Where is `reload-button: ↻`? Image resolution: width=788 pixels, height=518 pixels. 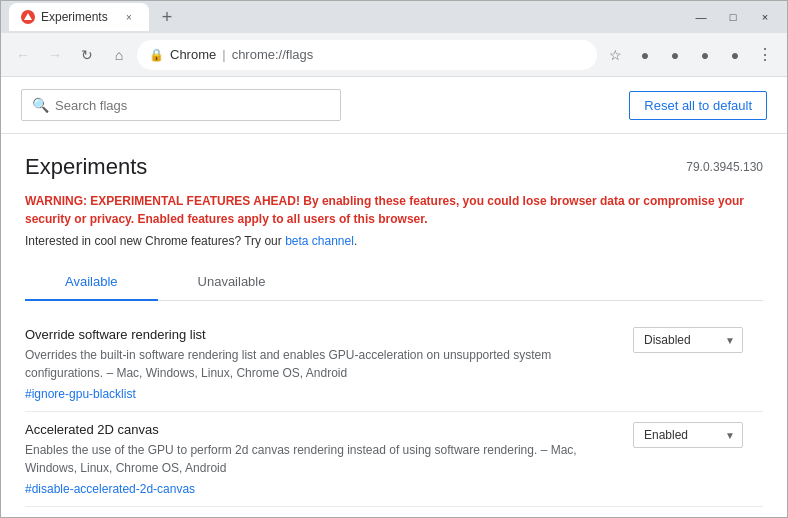
reload-button: ↻ is located at coordinates (87, 55).